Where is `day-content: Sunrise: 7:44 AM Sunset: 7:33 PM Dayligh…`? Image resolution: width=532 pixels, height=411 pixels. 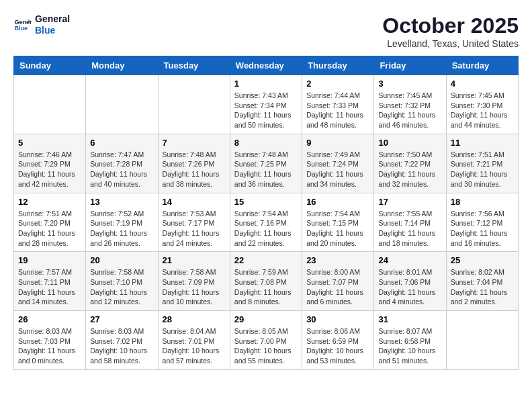 day-content: Sunrise: 7:44 AM Sunset: 7:33 PM Dayligh… is located at coordinates (338, 110).